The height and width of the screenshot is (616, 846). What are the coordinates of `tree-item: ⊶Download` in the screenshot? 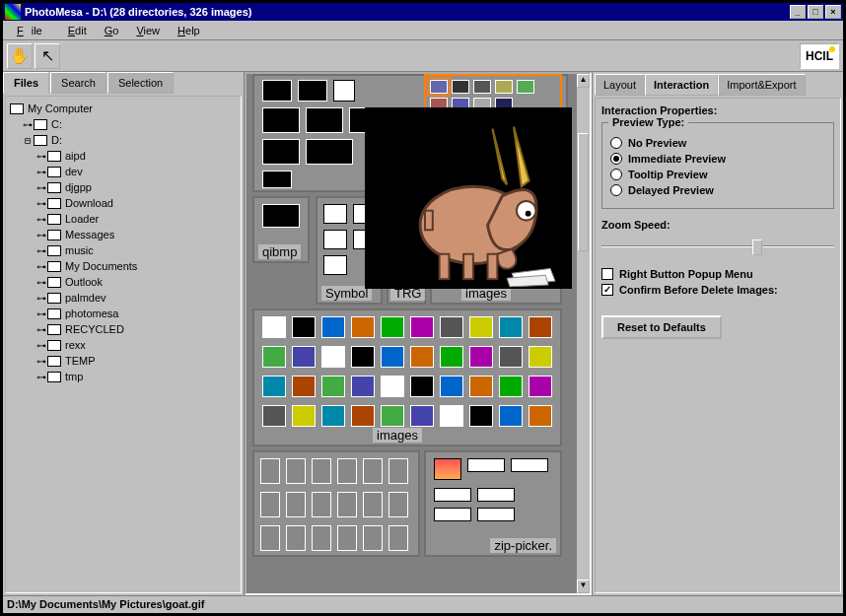 It's located at (123, 203).